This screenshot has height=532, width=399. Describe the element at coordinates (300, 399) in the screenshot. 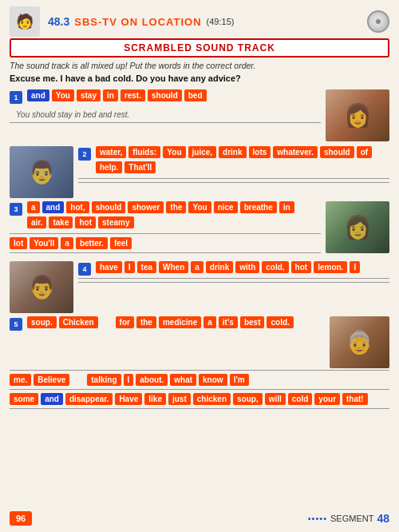

I see `word-chip: cold` at that location.